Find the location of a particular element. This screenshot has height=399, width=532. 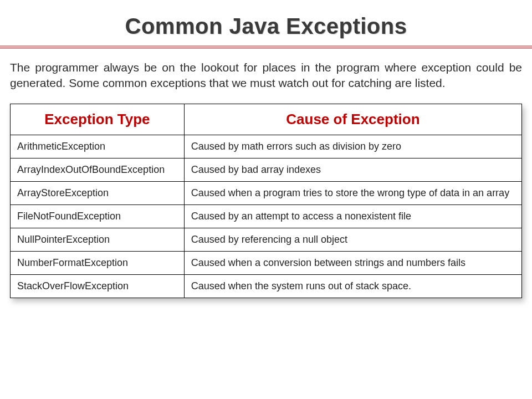

table-header-row: Exception Type Cause of Exception is located at coordinates (266, 119).